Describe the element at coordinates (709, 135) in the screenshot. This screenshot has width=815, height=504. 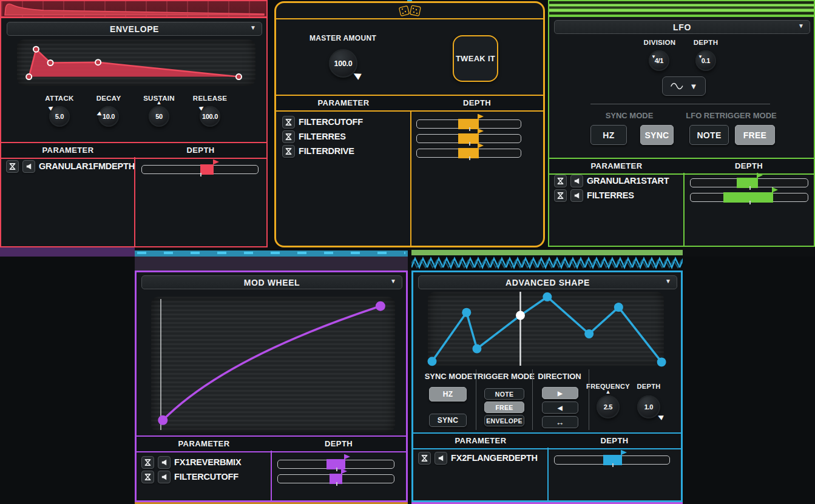
I see `retrigger-note-button: NOTE` at that location.